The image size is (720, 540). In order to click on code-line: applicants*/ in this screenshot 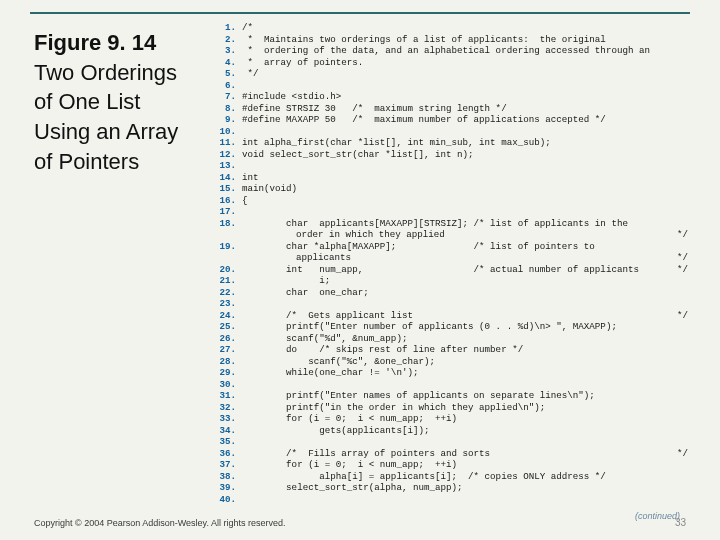, I will do `click(451, 258)`.